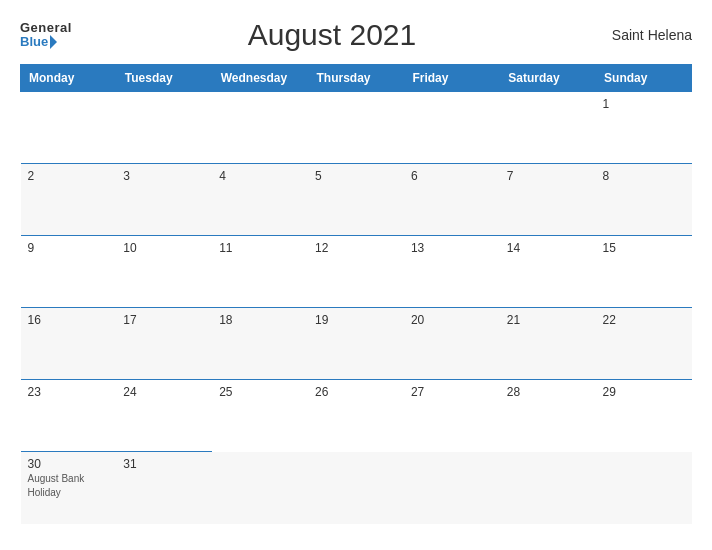 This screenshot has width=712, height=550. Describe the element at coordinates (644, 416) in the screenshot. I see `calendar-cell: 29` at that location.